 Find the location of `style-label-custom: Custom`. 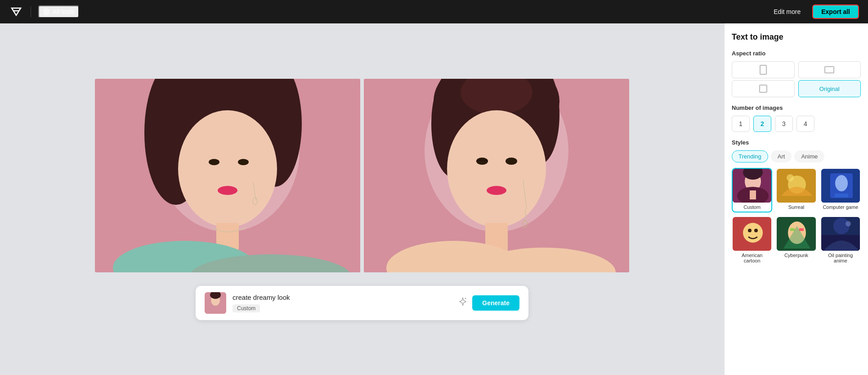

style-label-custom: Custom is located at coordinates (752, 207).